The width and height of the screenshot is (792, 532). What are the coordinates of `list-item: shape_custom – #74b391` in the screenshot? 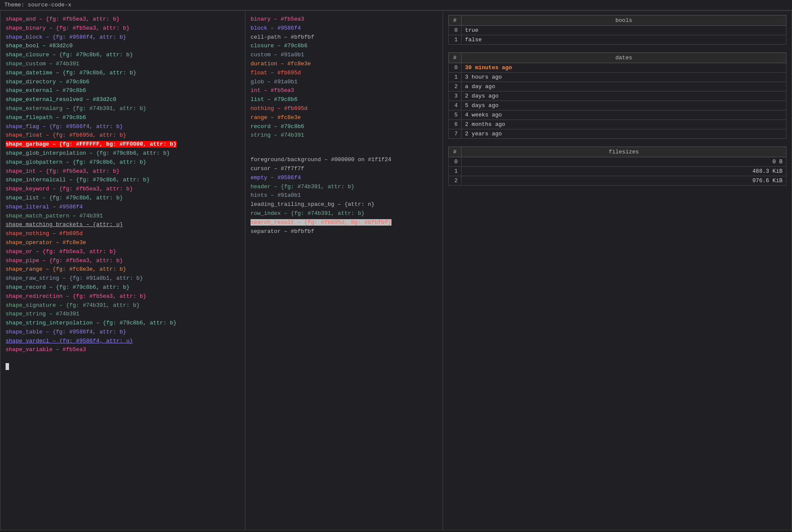 It's located at (123, 64).